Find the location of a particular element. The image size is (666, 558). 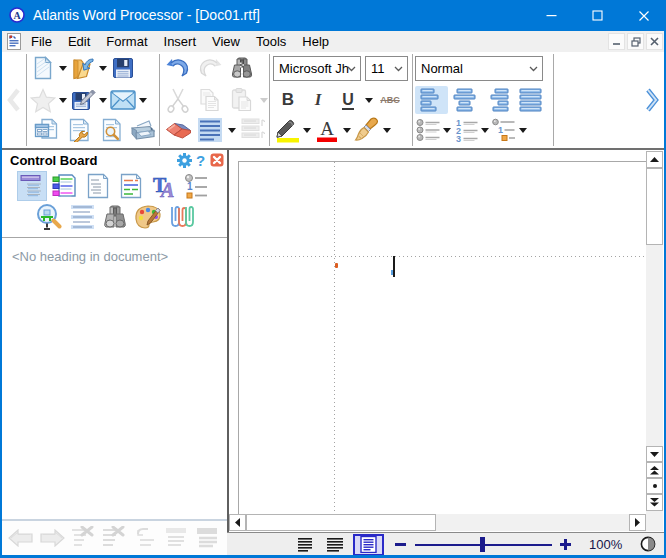

new-document-dropdown is located at coordinates (63, 68).